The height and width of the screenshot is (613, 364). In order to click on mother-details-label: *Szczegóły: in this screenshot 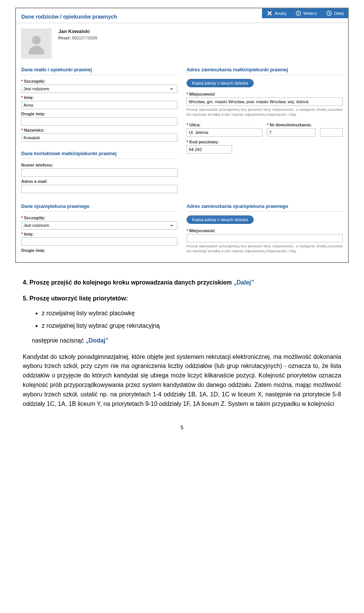, I will do `click(99, 81)`.